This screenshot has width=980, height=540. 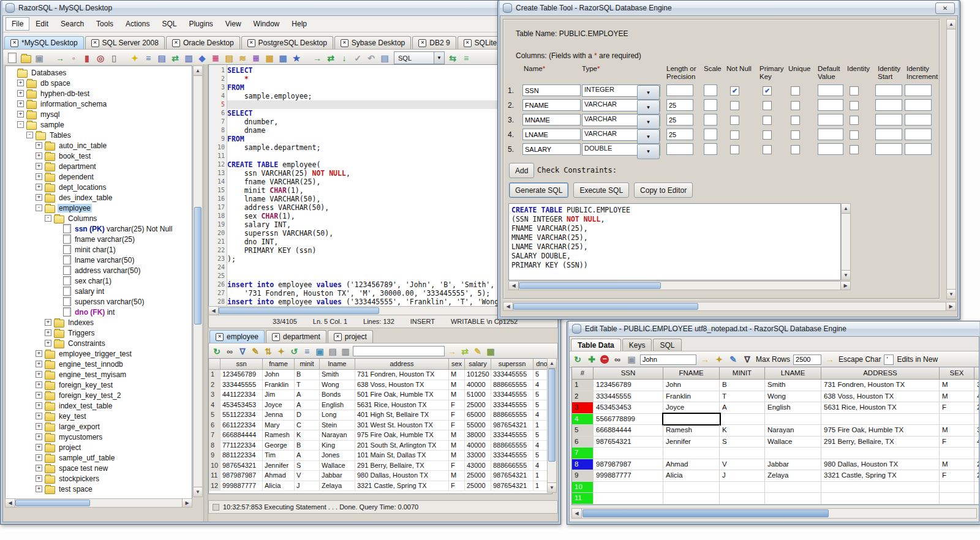 I want to click on tree-item-minit-char-1-: minit char(1), so click(x=99, y=250).